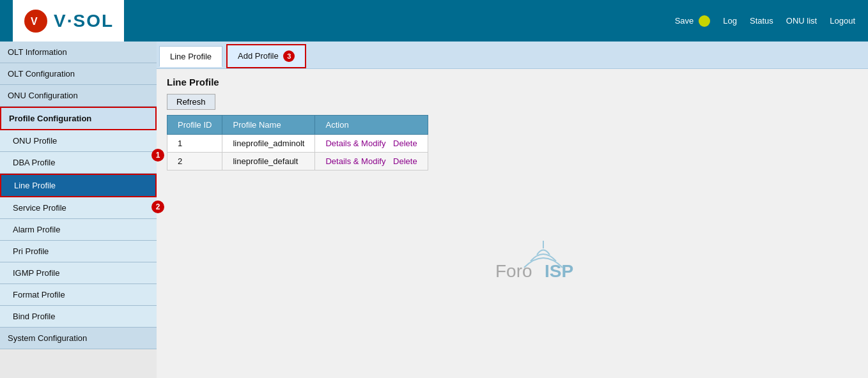 The width and height of the screenshot is (868, 378). Describe the element at coordinates (762, 20) in the screenshot. I see `status-link: Status` at that location.